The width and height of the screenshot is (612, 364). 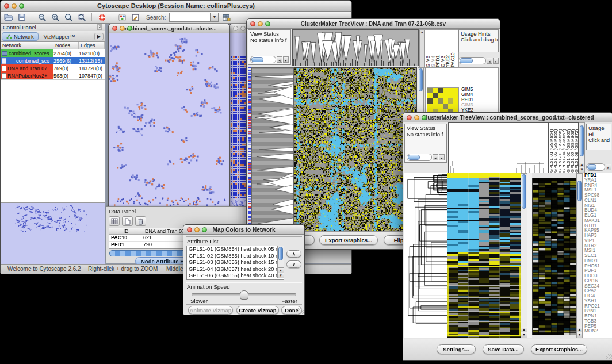 I want to click on delete-attribute-trash-icon, so click(x=140, y=221).